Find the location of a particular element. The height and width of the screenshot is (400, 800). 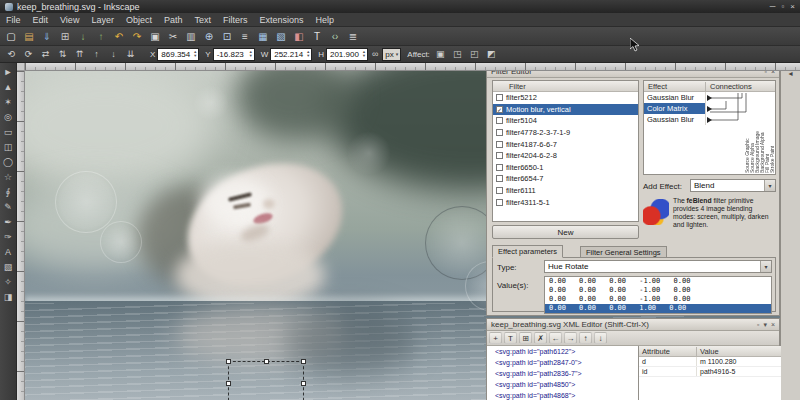

pencil-tool: ✎ is located at coordinates (8, 207).